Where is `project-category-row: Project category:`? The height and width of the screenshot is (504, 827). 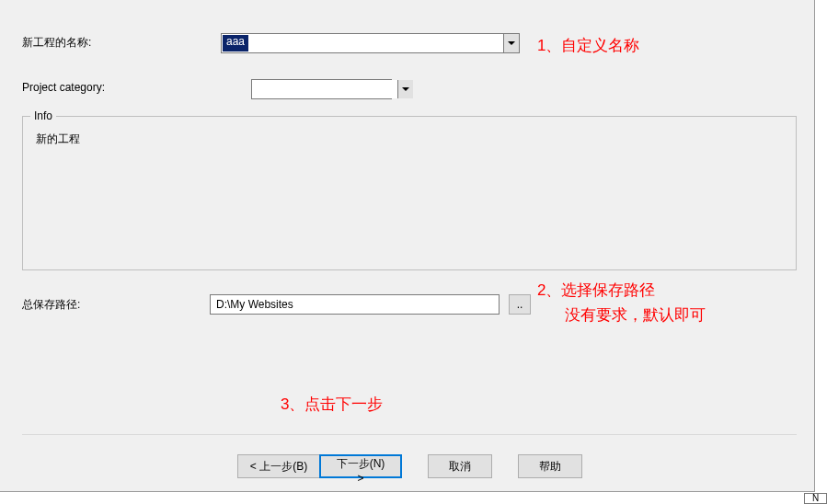
project-category-row: Project category: is located at coordinates (63, 87).